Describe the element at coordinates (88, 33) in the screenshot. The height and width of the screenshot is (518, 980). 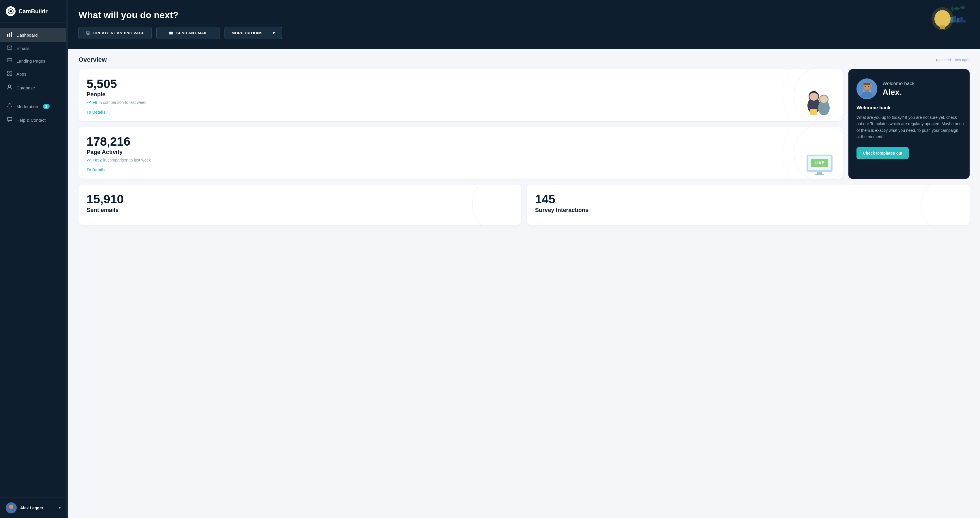
I see `landing-page-icon: 🖥️` at that location.